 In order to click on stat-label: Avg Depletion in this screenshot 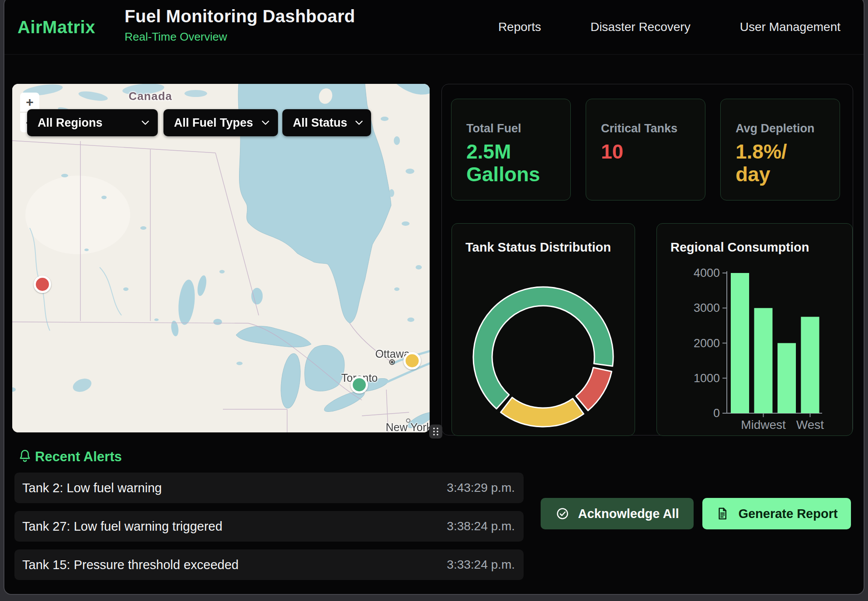, I will do `click(788, 128)`.